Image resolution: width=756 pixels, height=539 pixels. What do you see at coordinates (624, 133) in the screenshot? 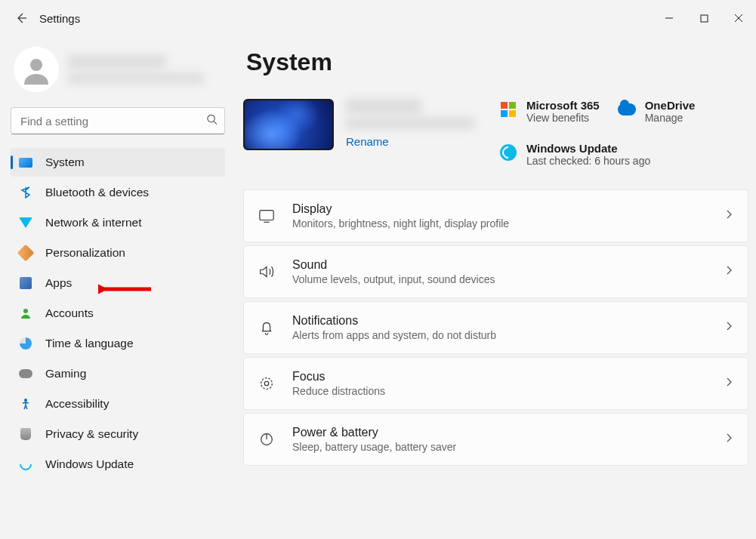
I see `quick-links: Microsoft 365 View benefits OneDrive Man…` at bounding box center [624, 133].